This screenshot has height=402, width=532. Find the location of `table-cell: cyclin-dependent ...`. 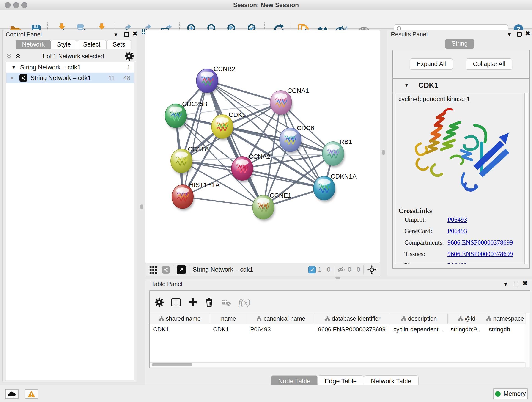

table-cell: cyclin-dependent ... is located at coordinates (419, 329).